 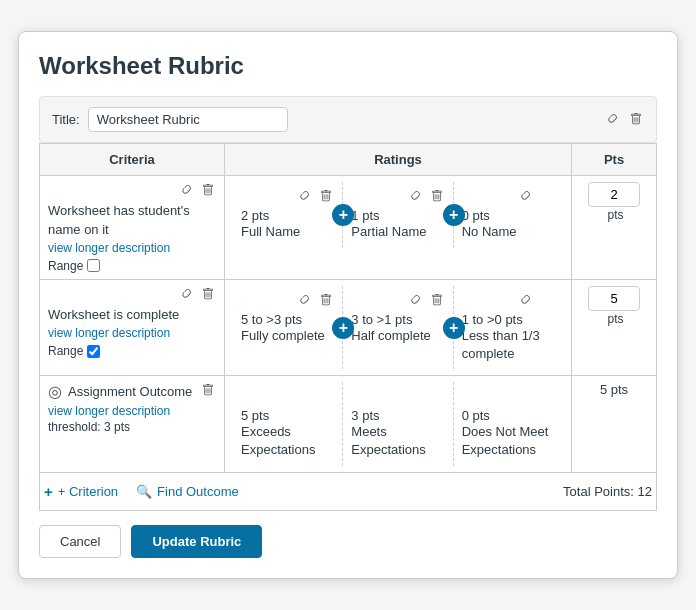 What do you see at coordinates (196, 542) in the screenshot?
I see `update-rubric-button: Update Rubric` at bounding box center [196, 542].